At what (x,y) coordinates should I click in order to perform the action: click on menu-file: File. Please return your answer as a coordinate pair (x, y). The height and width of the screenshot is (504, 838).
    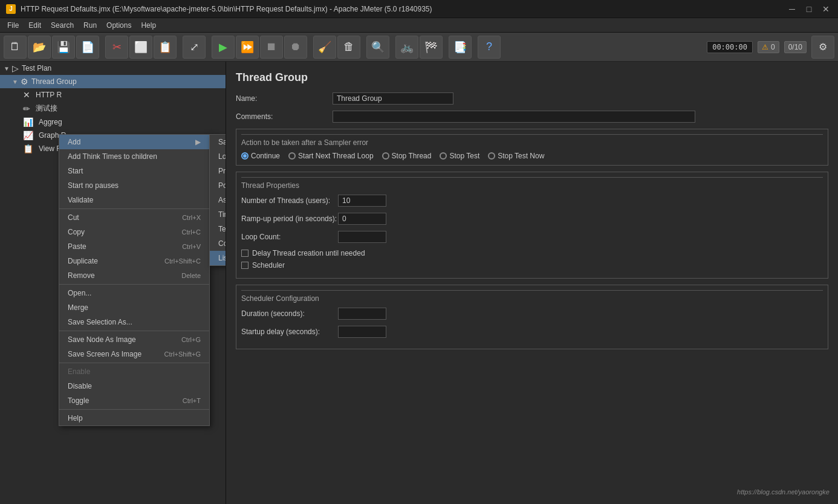
    Looking at the image, I should click on (13, 25).